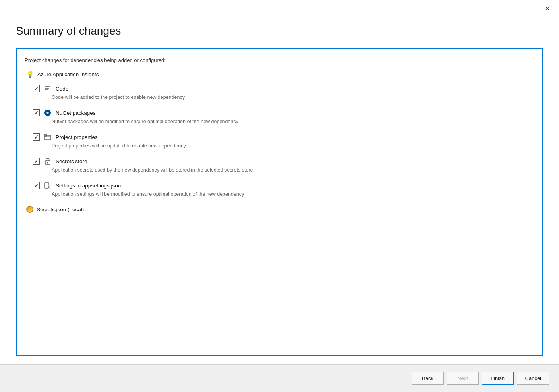 This screenshot has width=559, height=392. I want to click on page-title: Summary of changes, so click(280, 31).